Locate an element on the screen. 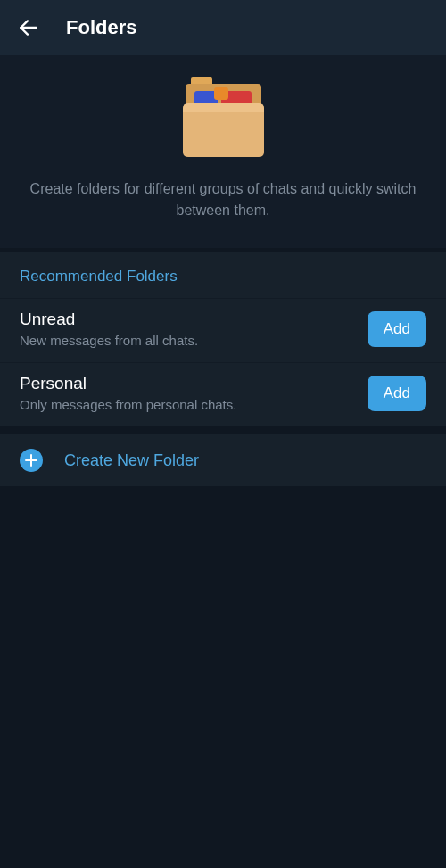 The image size is (446, 868). intro-text: Create folders for different groups of c… is located at coordinates (223, 200).